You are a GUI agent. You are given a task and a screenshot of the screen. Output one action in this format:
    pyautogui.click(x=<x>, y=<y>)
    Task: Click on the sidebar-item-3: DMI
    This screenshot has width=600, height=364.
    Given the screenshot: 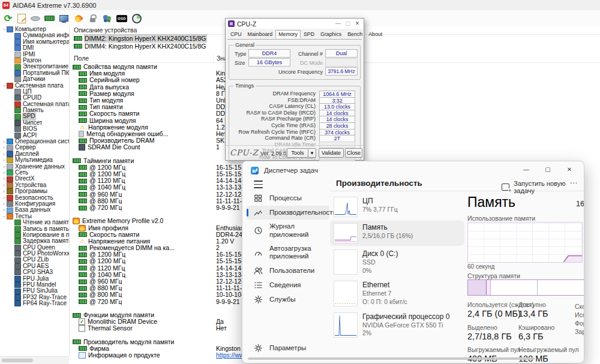 What is the action you would take?
    pyautogui.click(x=35, y=48)
    